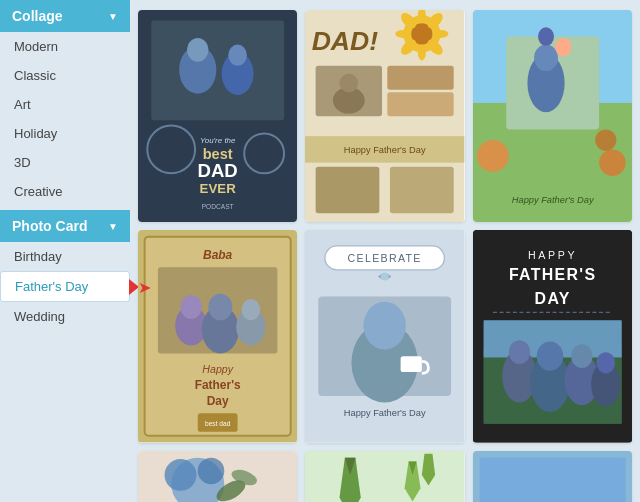 This screenshot has height=502, width=640. I want to click on collage-section-label: Collage, so click(38, 16).